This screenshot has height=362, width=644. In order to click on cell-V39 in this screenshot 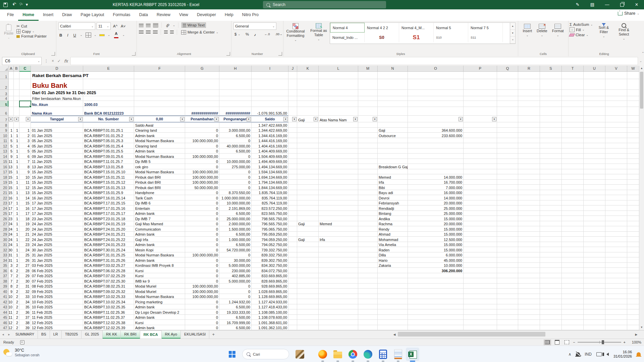, I will do `click(616, 286)`.